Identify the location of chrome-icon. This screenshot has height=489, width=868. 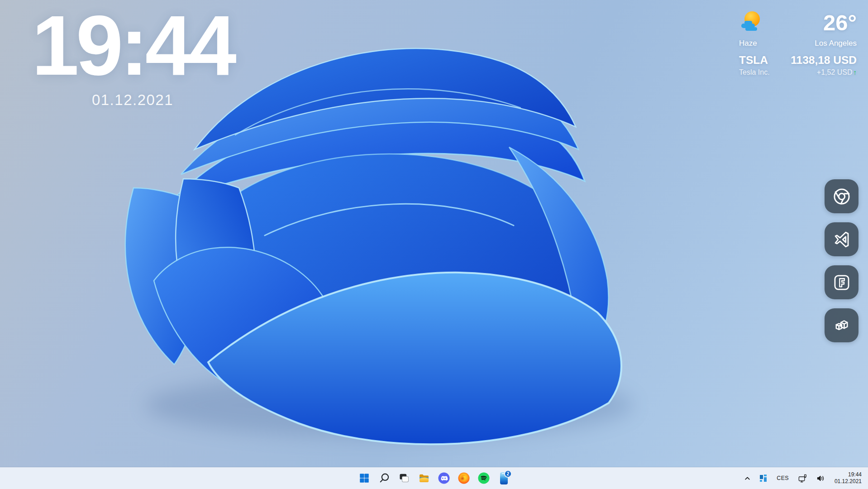
(842, 197).